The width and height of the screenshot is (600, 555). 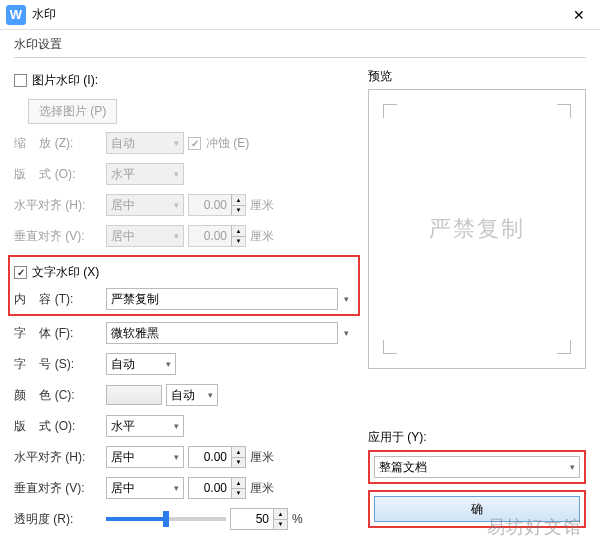 What do you see at coordinates (56, 272) in the screenshot?
I see `text-watermark-checkbox: 文字水印 (X)` at bounding box center [56, 272].